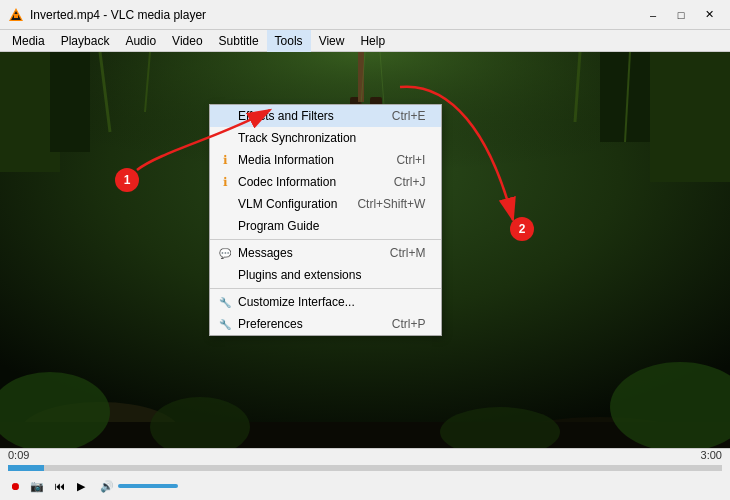  I want to click on codec-info-shortcut: Ctrl+J, so click(400, 182).